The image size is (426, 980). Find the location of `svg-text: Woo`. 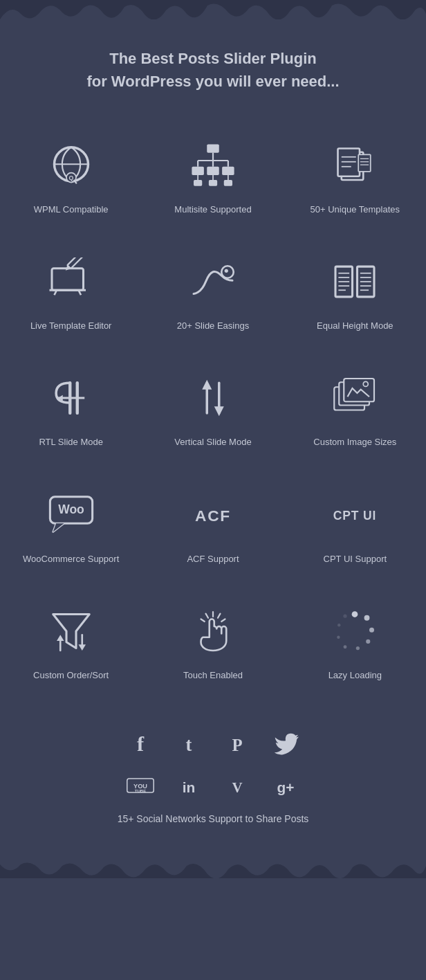

svg-text: Woo is located at coordinates (71, 509).